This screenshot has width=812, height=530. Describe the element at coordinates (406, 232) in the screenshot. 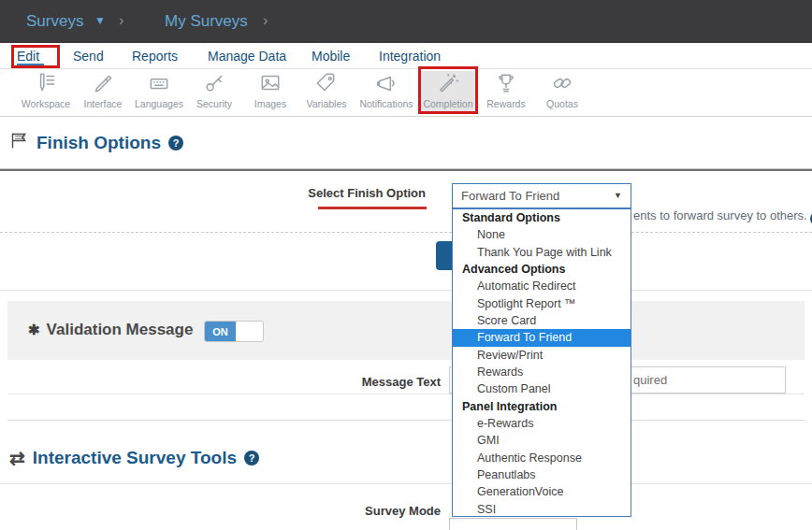

I see `dashed-divider` at that location.